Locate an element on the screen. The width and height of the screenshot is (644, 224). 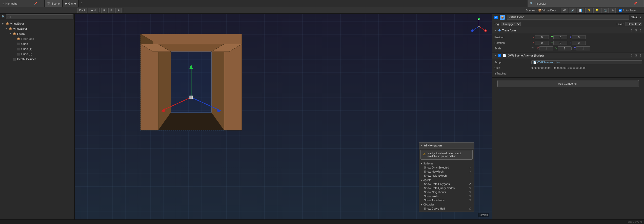
object-icon: 📦 is located at coordinates (502, 17).